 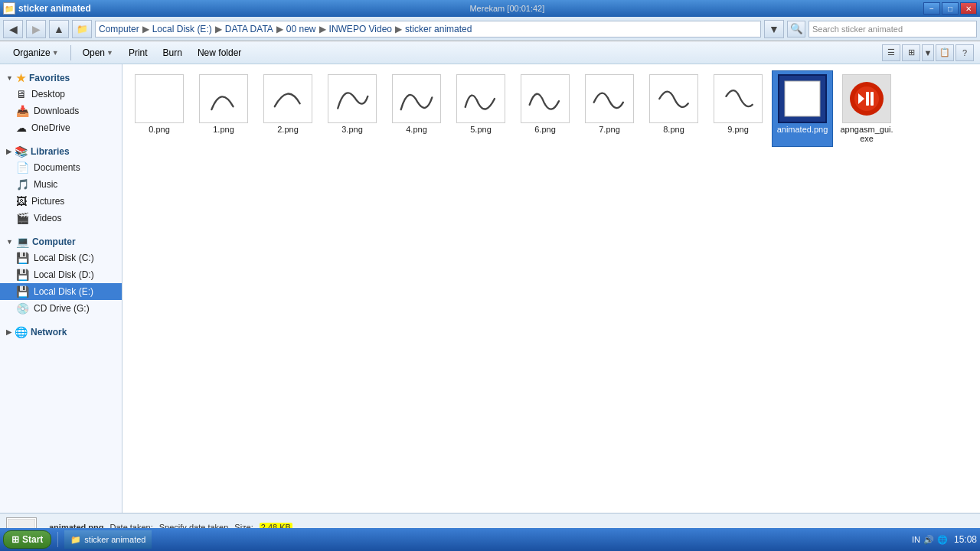 What do you see at coordinates (950, 8) in the screenshot?
I see `window-controls: − □ ✕` at bounding box center [950, 8].